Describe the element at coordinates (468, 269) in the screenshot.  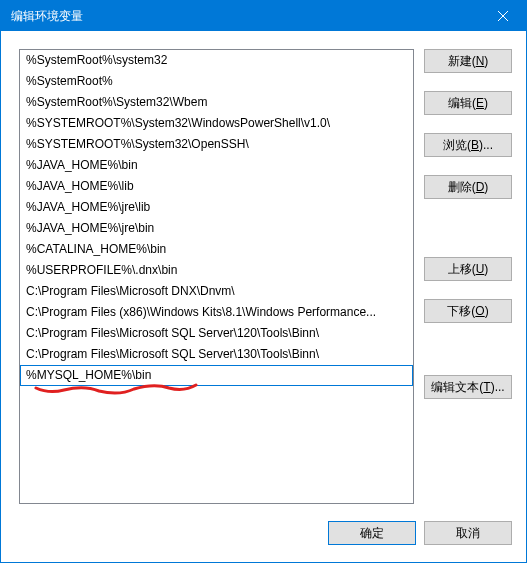
I see `moveup-button: 上移(U)` at that location.